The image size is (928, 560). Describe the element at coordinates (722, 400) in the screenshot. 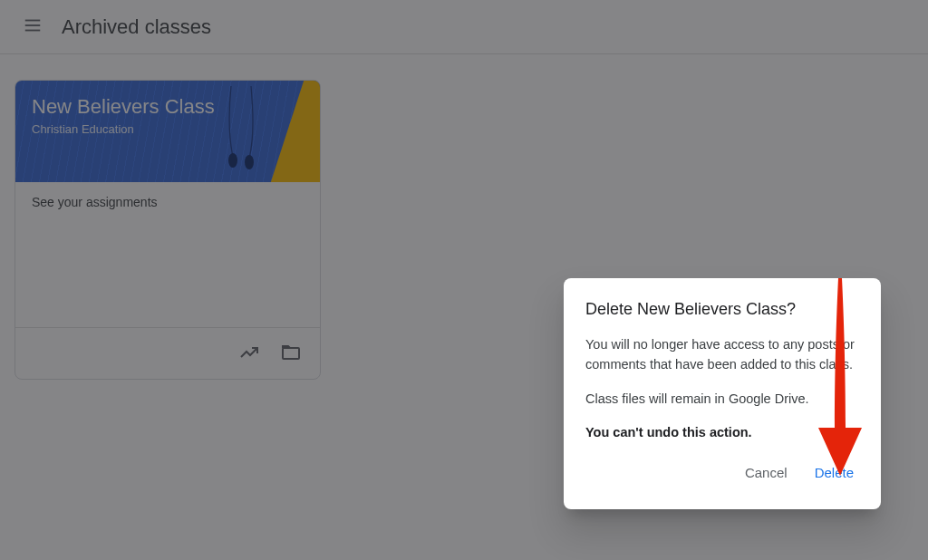

I see `dialog-paragraph-2: Class files will remain in Google Drive.` at that location.